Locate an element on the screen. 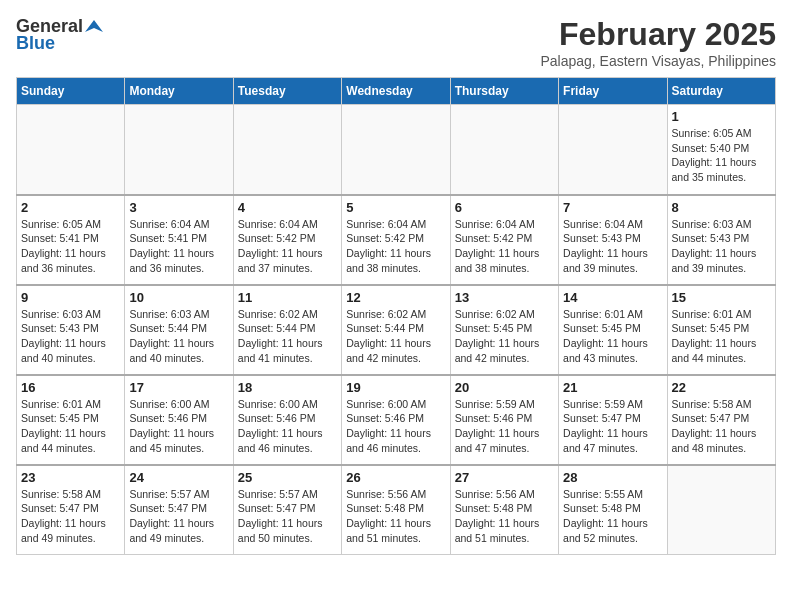 This screenshot has height=612, width=792. calendar-day-cell: 6Sunrise: 6:04 AM Sunset: 5:42 PM Daylig… is located at coordinates (504, 240).